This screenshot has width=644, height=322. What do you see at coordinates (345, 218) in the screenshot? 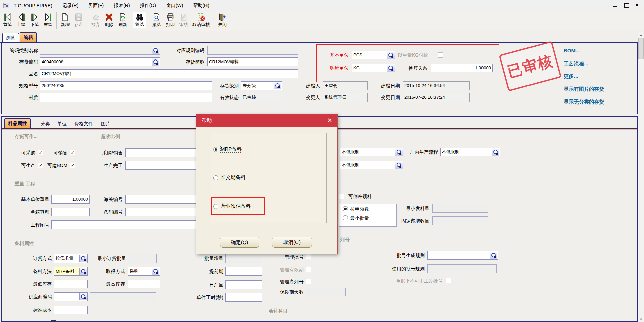
I see `by-min-batch-radio` at bounding box center [345, 218].